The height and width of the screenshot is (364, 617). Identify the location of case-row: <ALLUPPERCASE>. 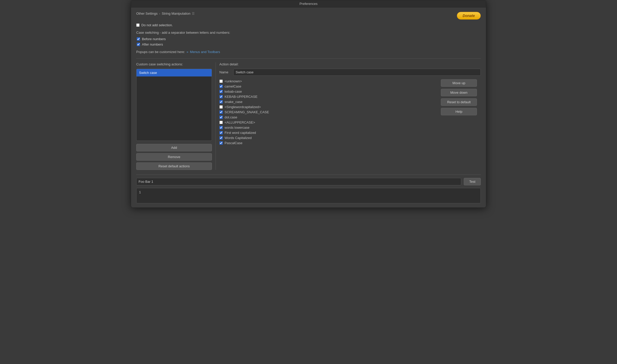
(328, 123).